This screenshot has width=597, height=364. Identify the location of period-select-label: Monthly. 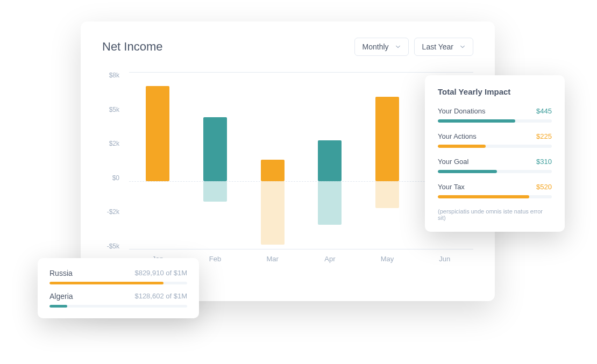
(375, 47).